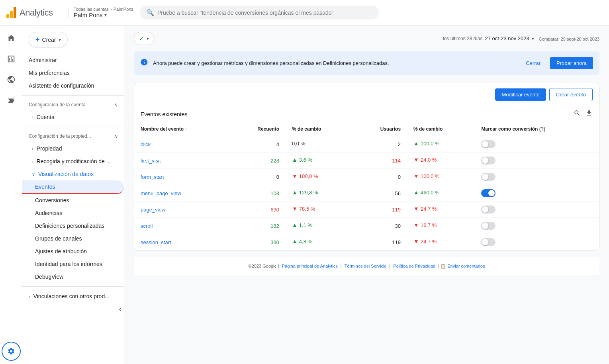 Image resolution: width=609 pixels, height=364 pixels. What do you see at coordinates (182, 194) in the screenshot?
I see `event-name-cell: menu_page_view` at bounding box center [182, 194].